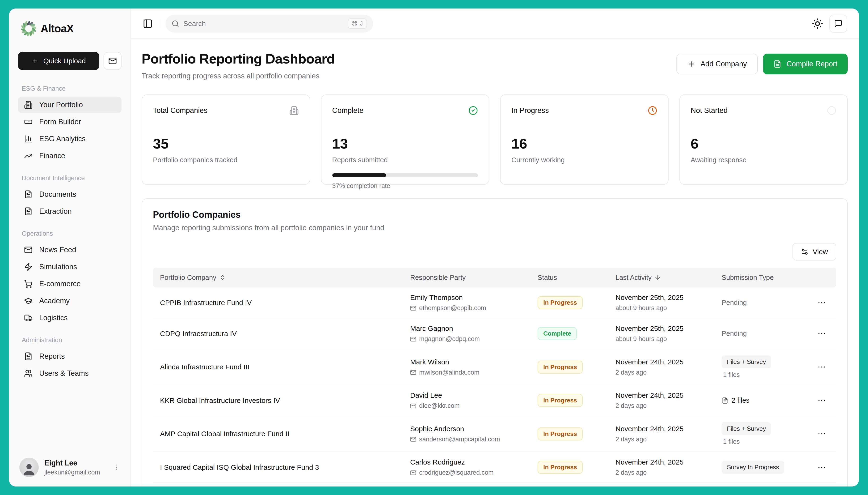  I want to click on more-vertical-icon, so click(116, 467).